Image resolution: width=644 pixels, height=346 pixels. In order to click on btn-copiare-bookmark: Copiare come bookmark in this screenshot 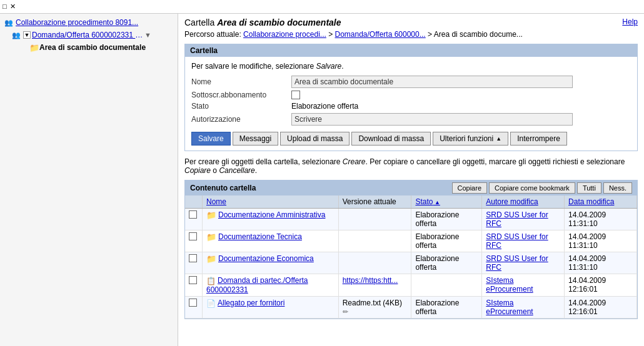, I will do `click(532, 188)`.